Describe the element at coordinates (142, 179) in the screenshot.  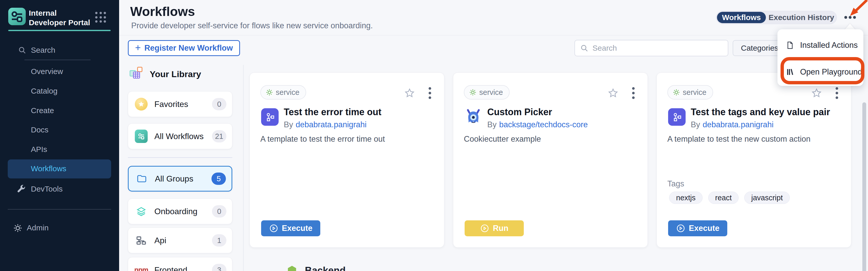
I see `folder-icon` at that location.